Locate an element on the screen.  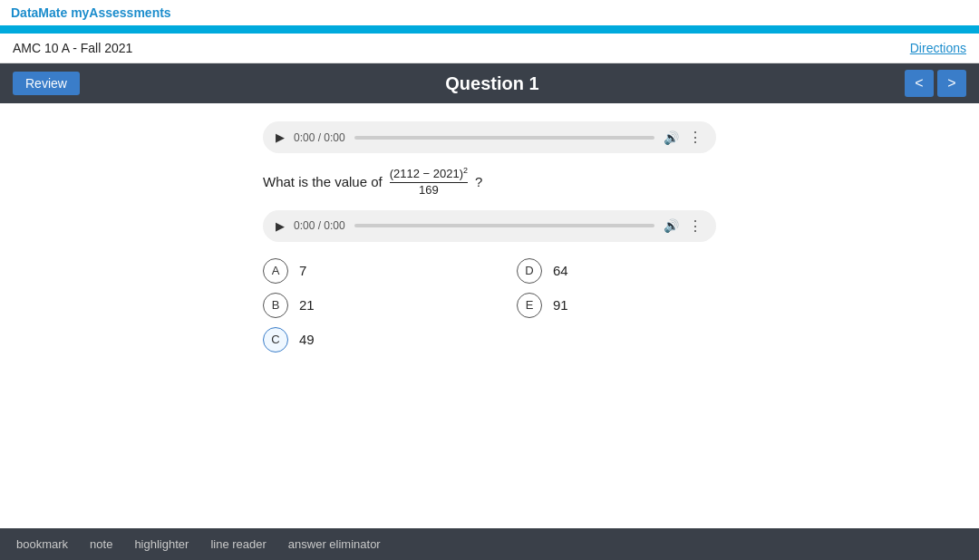
choice-letter-c: C is located at coordinates (276, 340).